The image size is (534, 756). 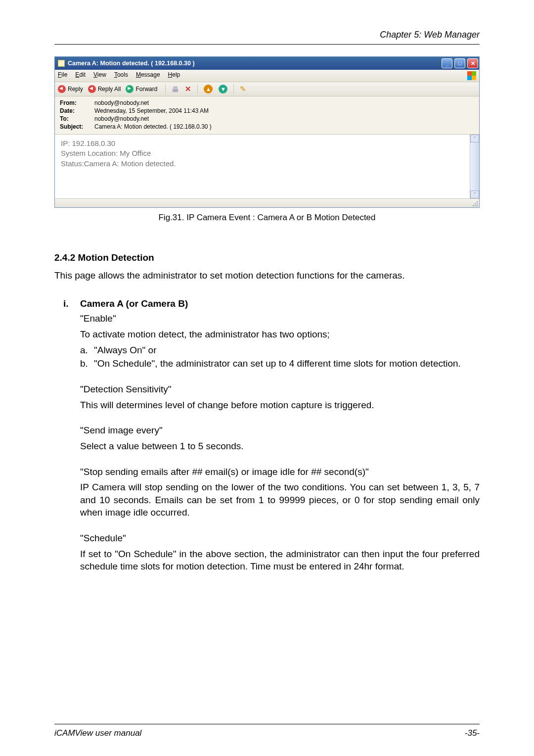 What do you see at coordinates (223, 89) in the screenshot?
I see `next-icon: ▼` at bounding box center [223, 89].